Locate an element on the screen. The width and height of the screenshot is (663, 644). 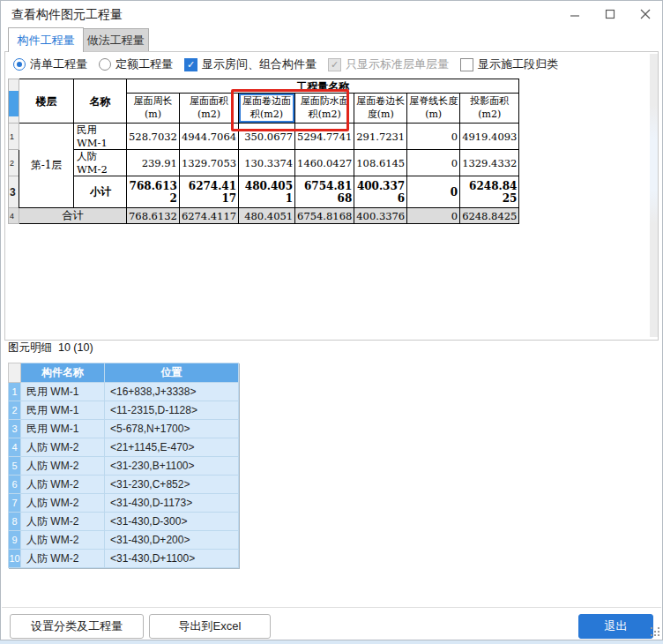
list-item: 7 人防 WM-2 <31-430,D-1173> is located at coordinates (123, 503).